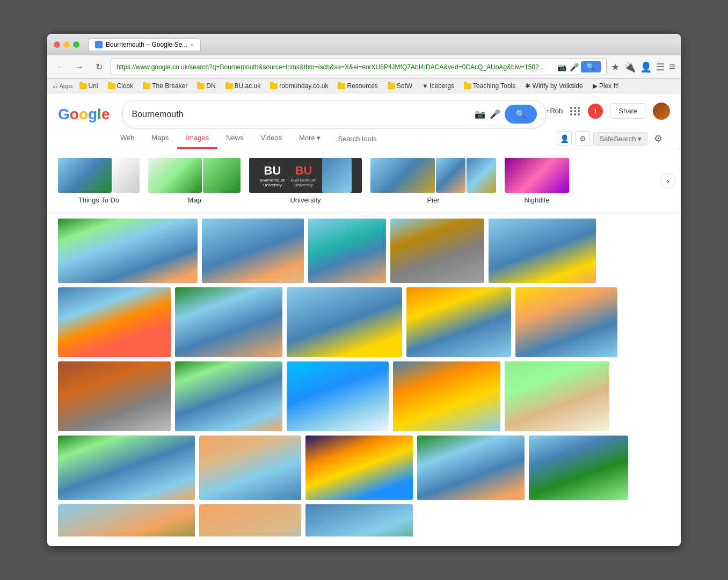  I want to click on category-things-images, so click(99, 175).